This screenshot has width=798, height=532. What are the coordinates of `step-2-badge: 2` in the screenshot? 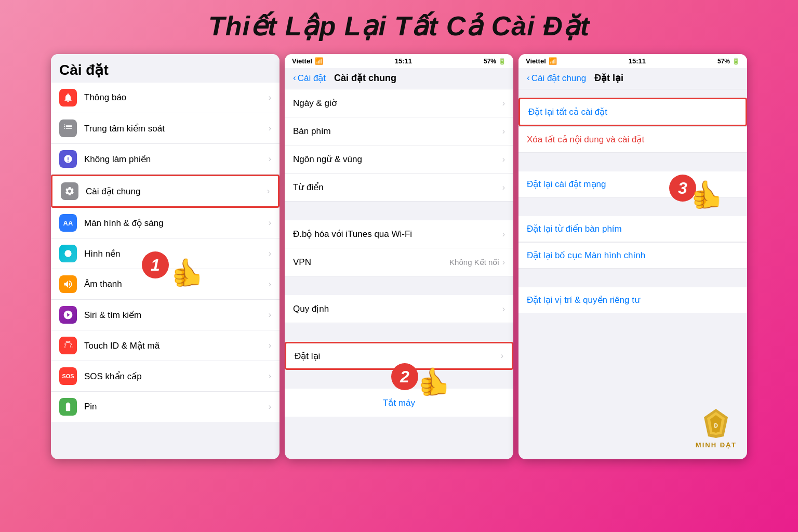 It's located at (405, 377).